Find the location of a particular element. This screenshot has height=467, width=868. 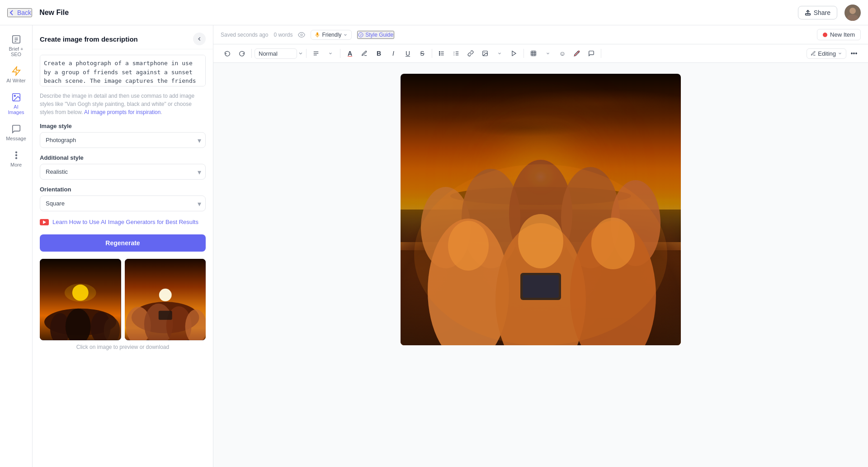

sidebar-item-brief-seo: Brief + SEO is located at coordinates (16, 46).